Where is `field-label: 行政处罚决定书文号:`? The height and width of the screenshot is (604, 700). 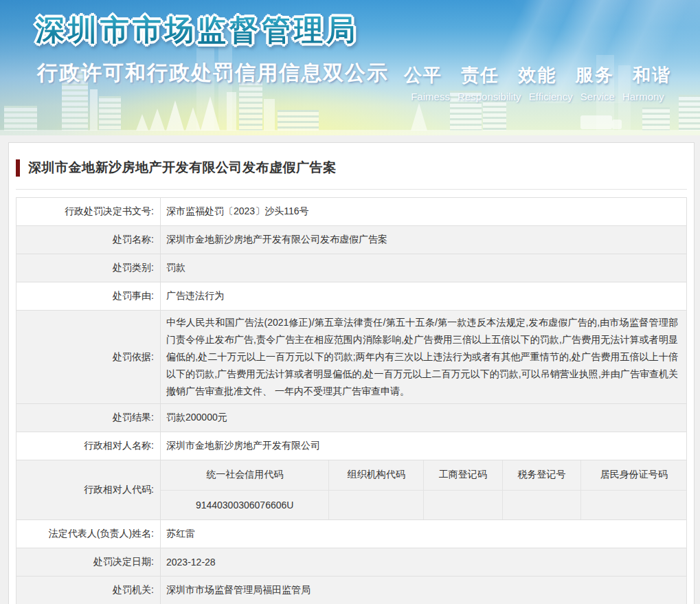 field-label: 行政处罚决定书文号: is located at coordinates (89, 212).